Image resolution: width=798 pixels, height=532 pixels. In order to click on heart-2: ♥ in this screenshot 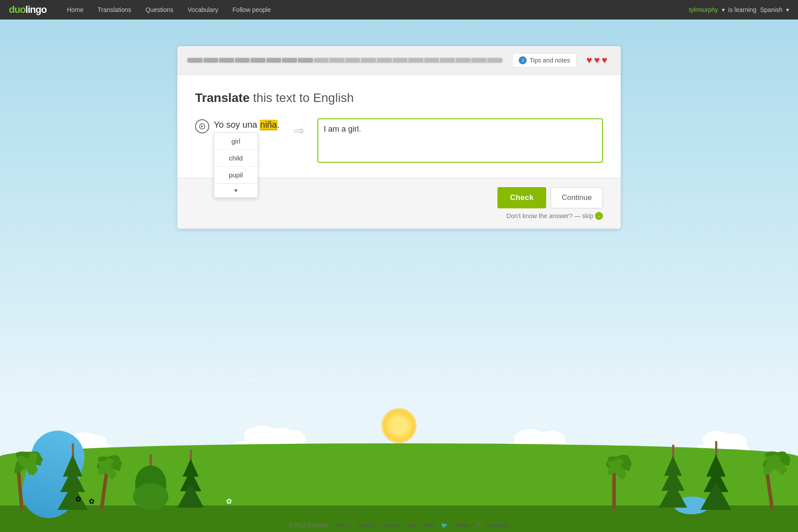, I will do `click(597, 60)`.